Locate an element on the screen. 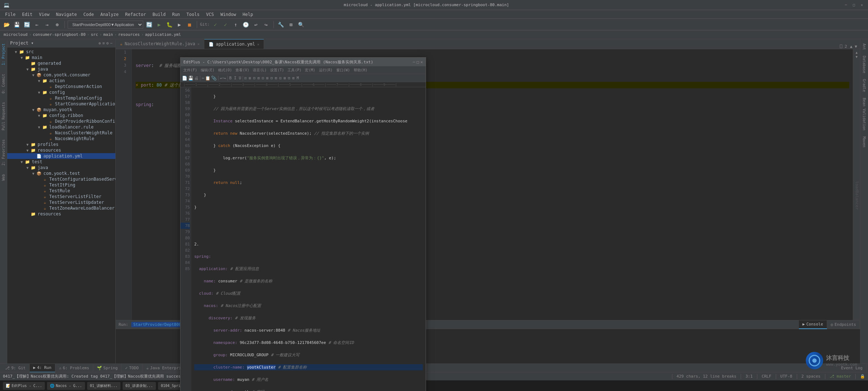 The image size is (868, 391). taskbar-03: 03_讲课录制... is located at coordinates (139, 386).